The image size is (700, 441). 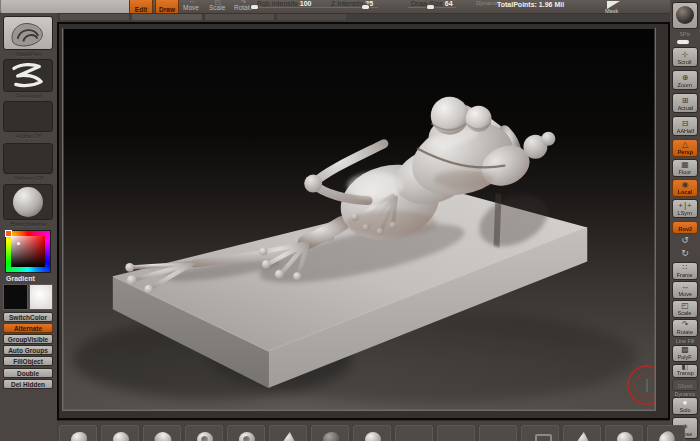 I want to click on persp-button: △ Persp, so click(x=685, y=148).